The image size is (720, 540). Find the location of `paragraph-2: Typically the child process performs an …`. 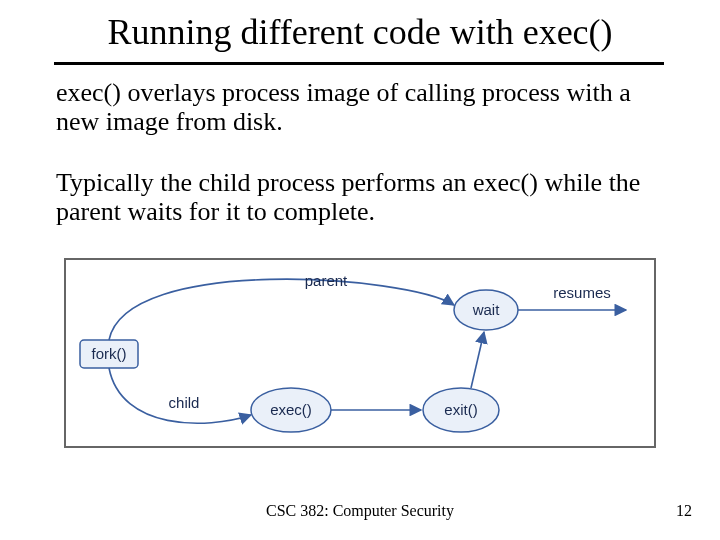

paragraph-2: Typically the child process performs an … is located at coordinates (366, 197).